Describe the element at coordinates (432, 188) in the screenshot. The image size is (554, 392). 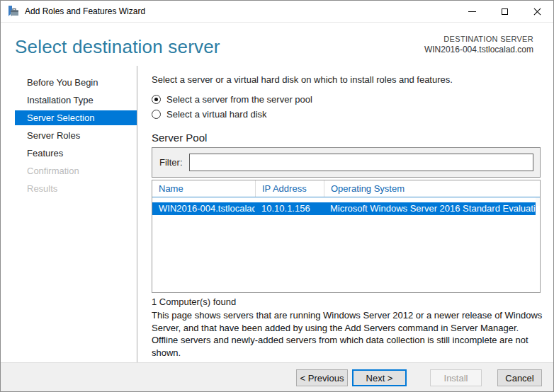
I see `column-header-operating-system: Operating System` at that location.